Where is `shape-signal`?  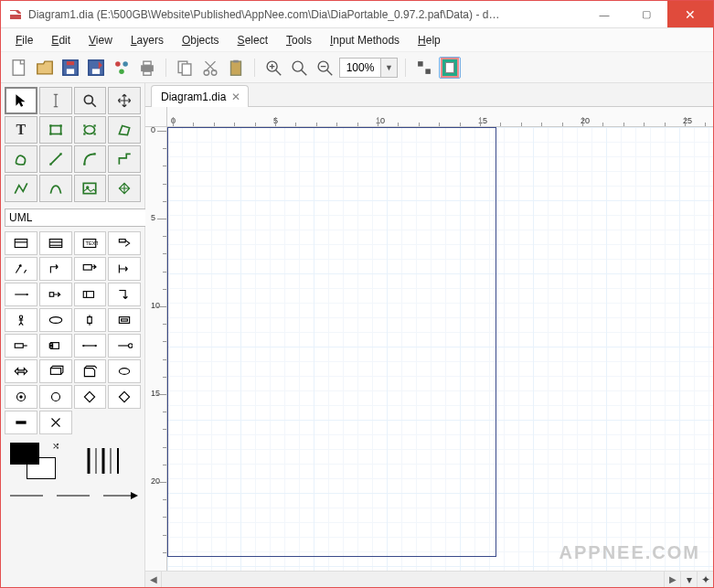
shape-signal is located at coordinates (21, 371).